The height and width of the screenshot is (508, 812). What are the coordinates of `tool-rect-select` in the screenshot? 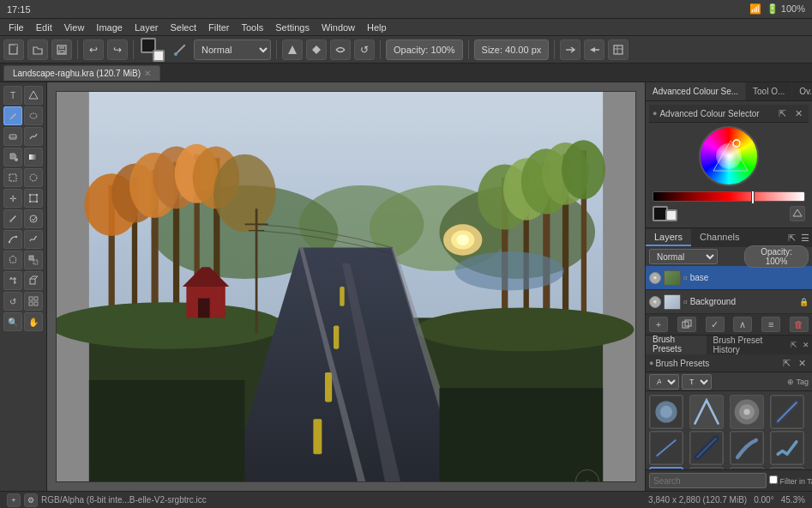 It's located at (13, 178).